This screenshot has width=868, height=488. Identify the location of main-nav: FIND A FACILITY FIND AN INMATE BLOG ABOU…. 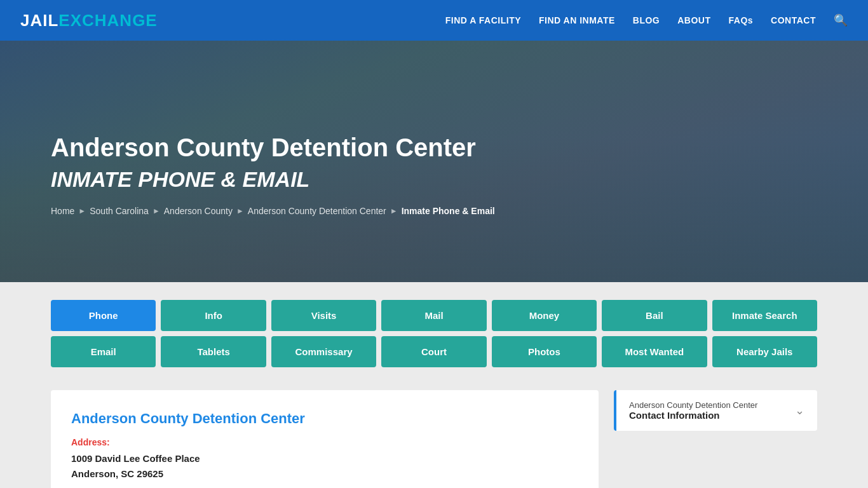
(647, 20).